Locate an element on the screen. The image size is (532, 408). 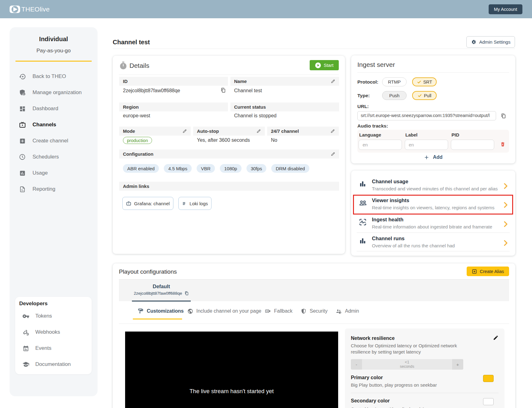
developers-title: Developers is located at coordinates (55, 304).